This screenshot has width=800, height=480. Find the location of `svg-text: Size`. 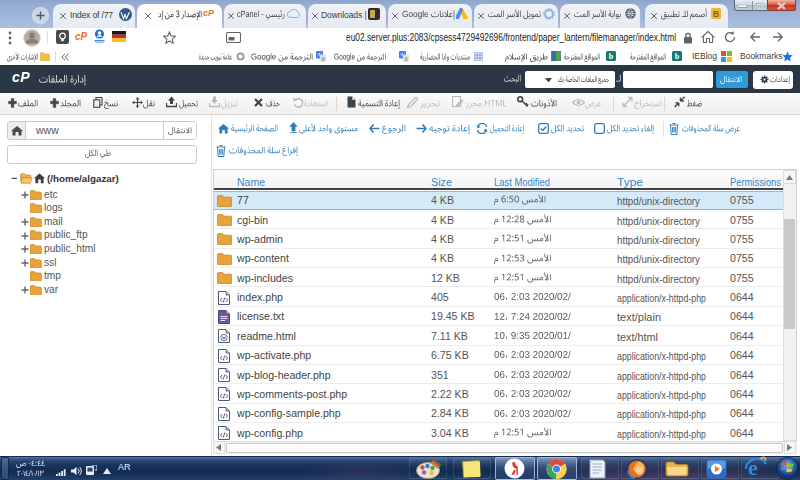

svg-text: Size is located at coordinates (442, 181).